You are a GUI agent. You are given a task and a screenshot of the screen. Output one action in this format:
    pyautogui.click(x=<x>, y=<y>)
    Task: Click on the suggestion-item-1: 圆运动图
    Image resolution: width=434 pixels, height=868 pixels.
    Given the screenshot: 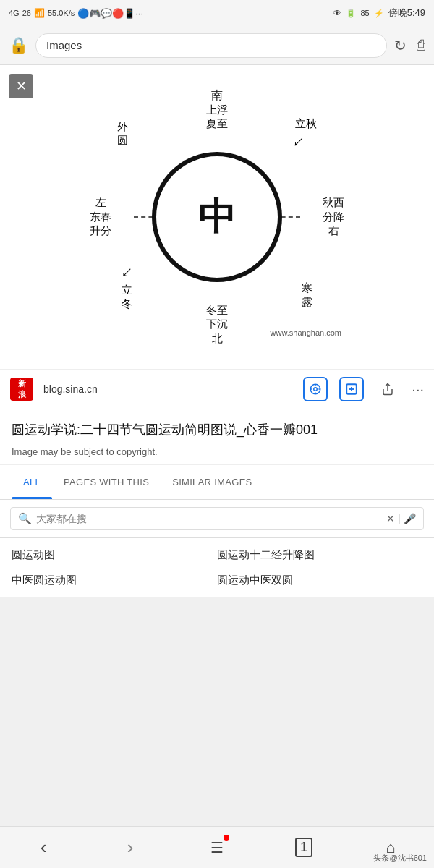 What is the action you would take?
    pyautogui.click(x=114, y=556)
    